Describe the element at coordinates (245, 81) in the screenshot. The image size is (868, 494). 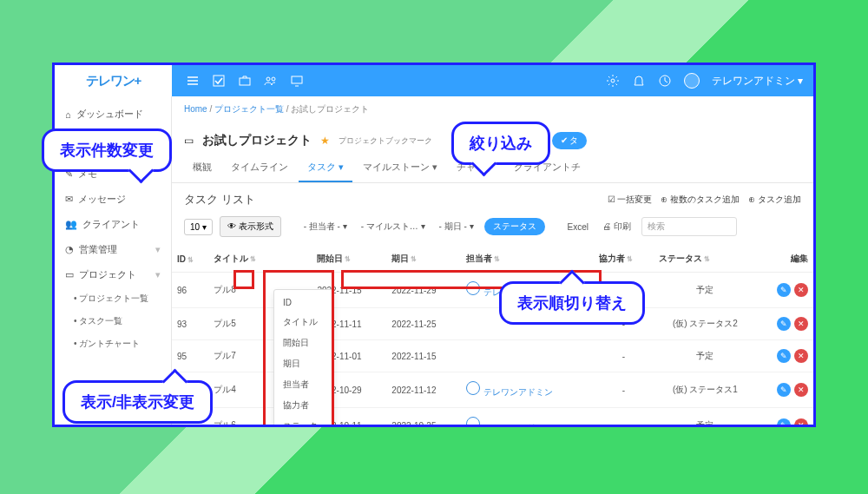
I see `briefcase-icon` at that location.